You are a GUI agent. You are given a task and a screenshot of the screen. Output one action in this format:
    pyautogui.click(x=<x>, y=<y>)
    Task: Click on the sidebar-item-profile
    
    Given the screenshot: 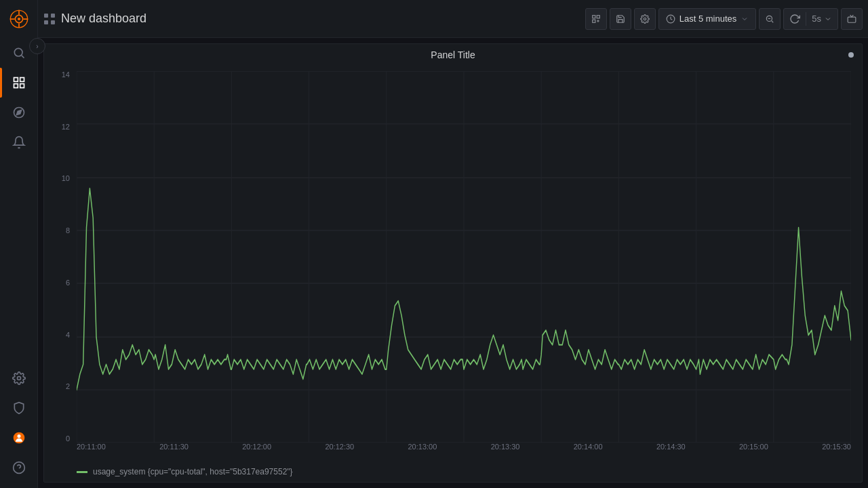 What is the action you would take?
    pyautogui.click(x=19, y=438)
    